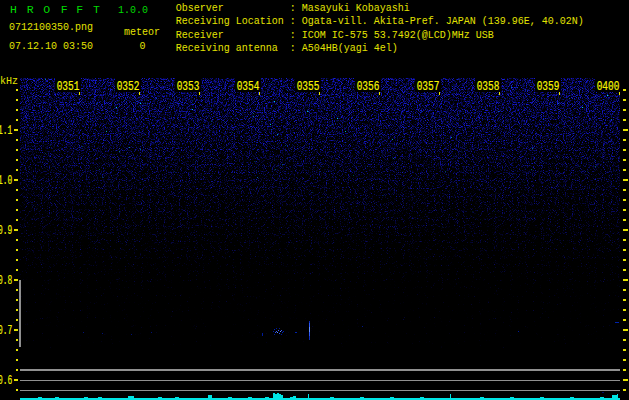 Image resolution: width=629 pixels, height=400 pixels. What do you see at coordinates (14, 10) in the screenshot?
I see `svg-text: H` at bounding box center [14, 10].